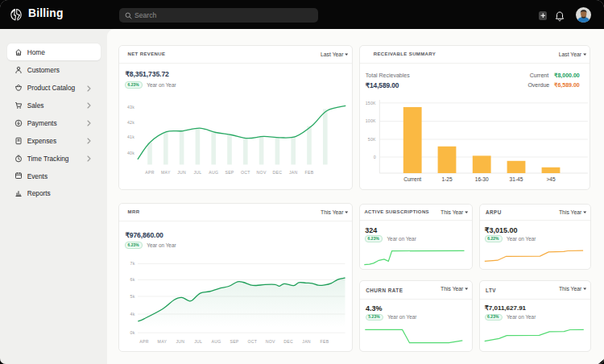 This screenshot has width=604, height=364. I want to click on svg-text: 4k, so click(133, 314).